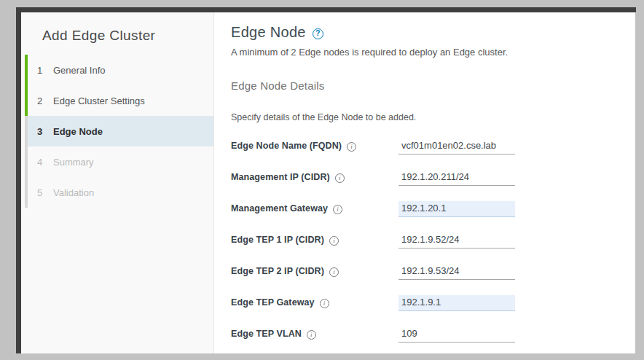 This screenshot has width=644, height=360. What do you see at coordinates (286, 146) in the screenshot?
I see `field-label: Edge Node Name (FQDN)` at bounding box center [286, 146].